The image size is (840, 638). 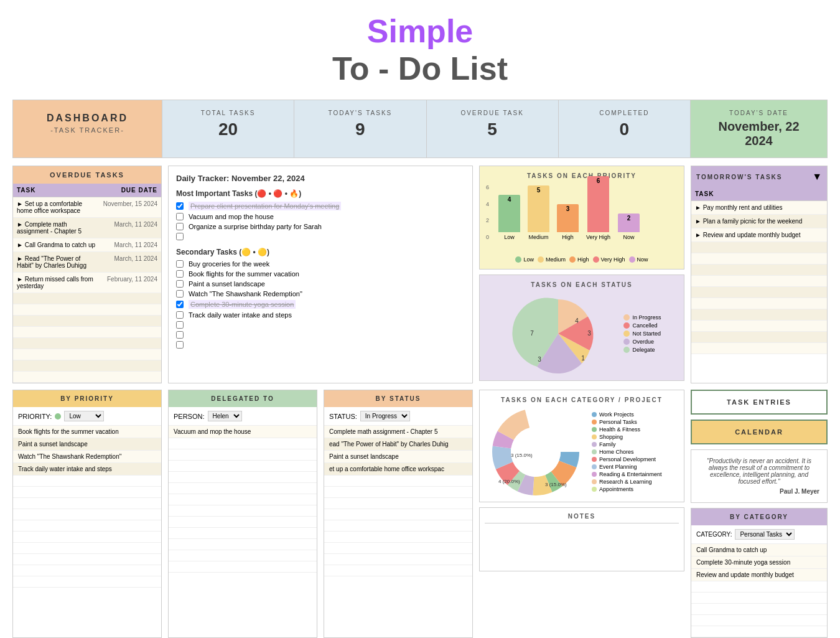 What do you see at coordinates (759, 432) in the screenshot?
I see `calendar-button: CALENDAR` at bounding box center [759, 432].